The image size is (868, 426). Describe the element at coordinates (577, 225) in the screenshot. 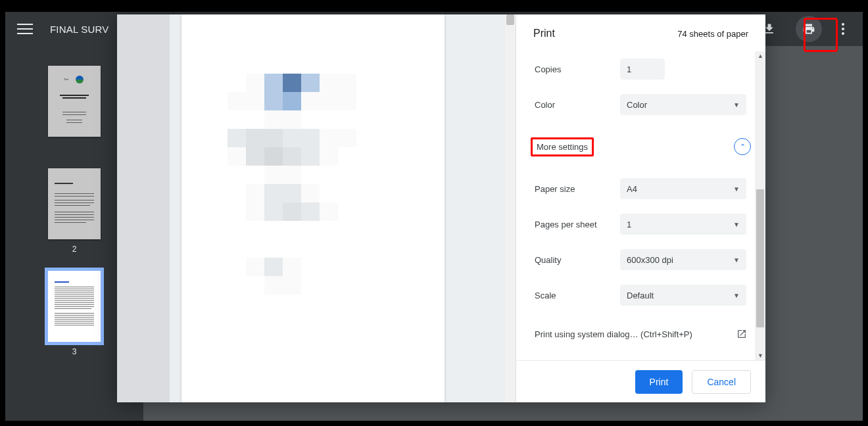

I see `label-pages-per-sheet: Pages per sheet` at that location.